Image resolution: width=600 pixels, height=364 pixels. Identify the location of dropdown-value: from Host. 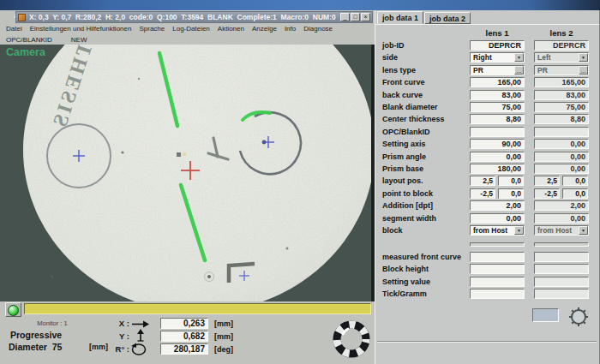
(555, 230).